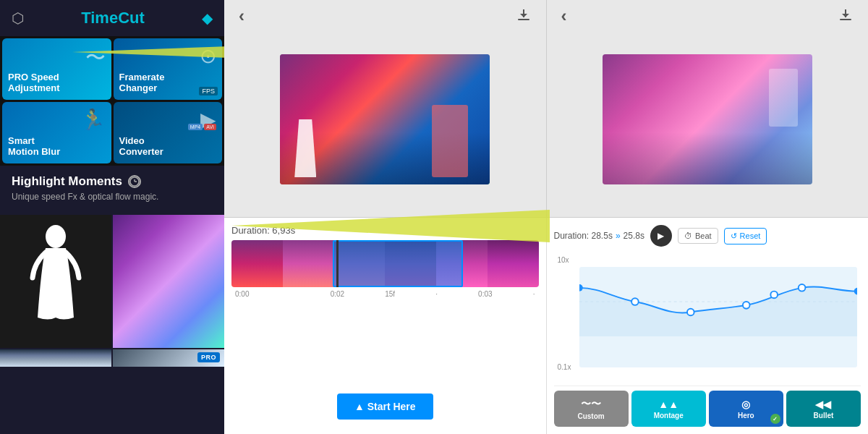  Describe the element at coordinates (17, 18) in the screenshot. I see `menu-icon: ⬡` at that location.